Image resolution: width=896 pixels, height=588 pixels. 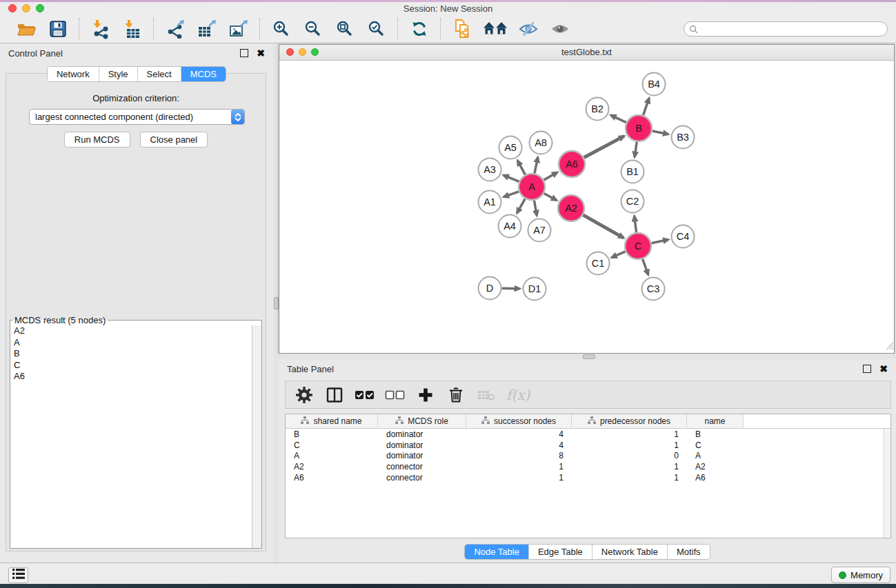 I want to click on graph-edge-C-C1, so click(x=619, y=255).